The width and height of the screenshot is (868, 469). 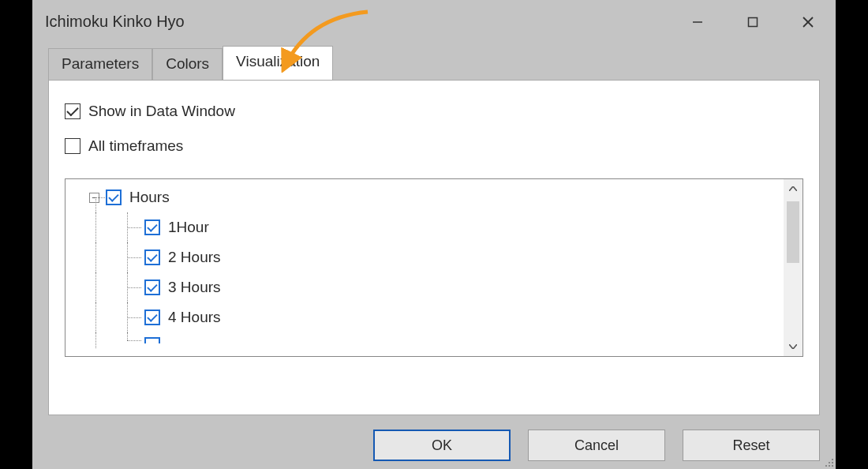 What do you see at coordinates (100, 65) in the screenshot?
I see `tab-parameters: Parameters` at bounding box center [100, 65].